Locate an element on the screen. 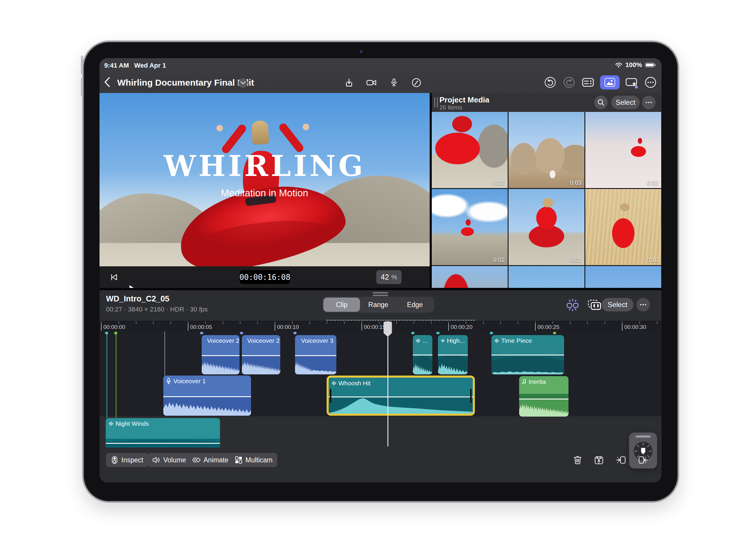 Image resolution: width=756 pixels, height=540 pixels. timeline-ruler: 00:00:00 00:00:05 00:00:10 00:00:15 00:0… is located at coordinates (380, 327).